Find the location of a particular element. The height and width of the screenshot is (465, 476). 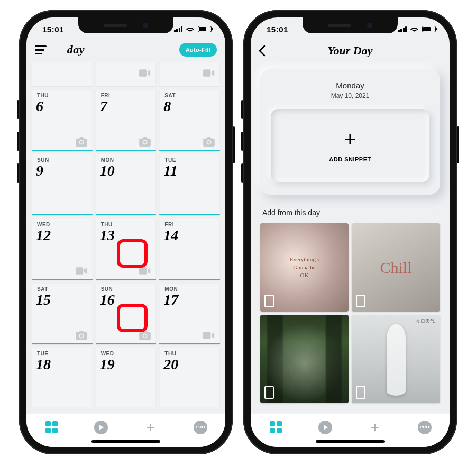

cell-day-number: 11 is located at coordinates (170, 171).